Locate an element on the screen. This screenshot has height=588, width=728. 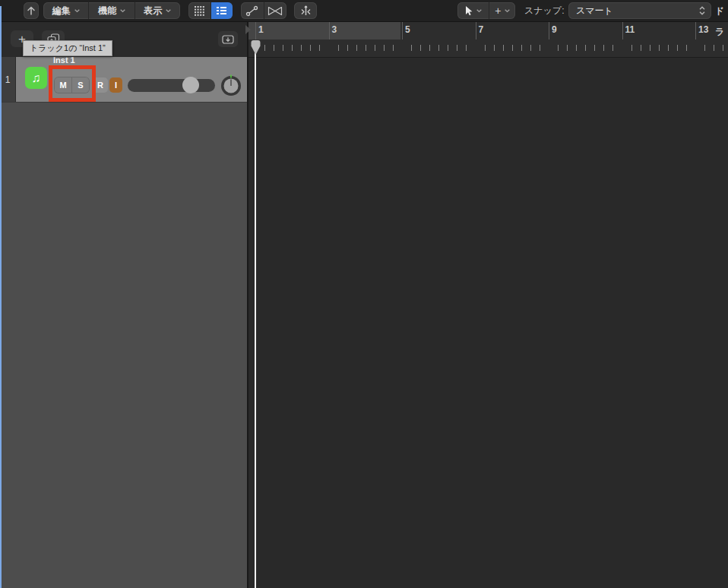
edit-menu-button: 編集 is located at coordinates (66, 11).